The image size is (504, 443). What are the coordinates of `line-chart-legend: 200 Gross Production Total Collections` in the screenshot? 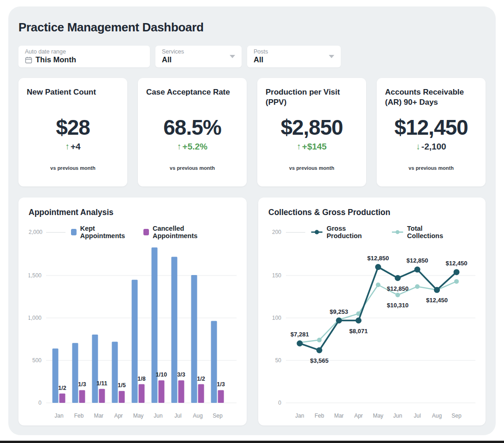 It's located at (372, 232).